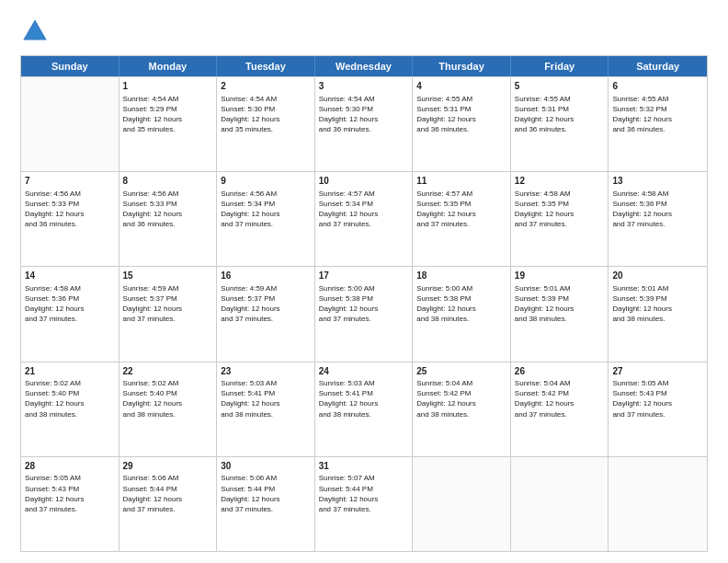  What do you see at coordinates (364, 466) in the screenshot?
I see `day-number: 31` at bounding box center [364, 466].